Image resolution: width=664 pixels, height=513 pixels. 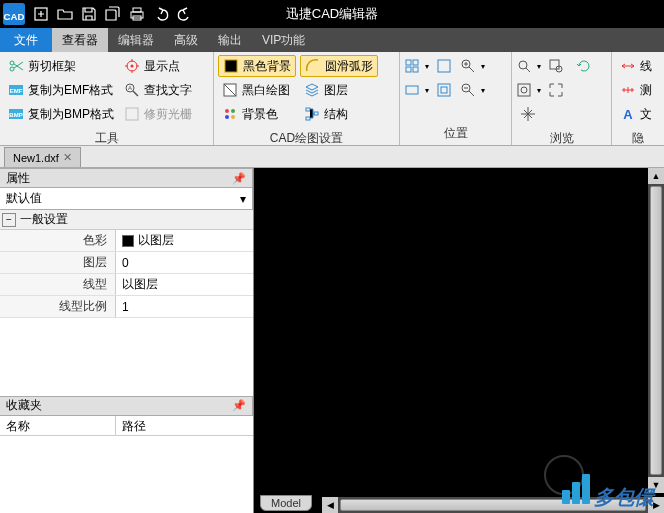 What do you see at coordinates (60, 66) in the screenshot?
I see `crop-frame-button: 剪切框架` at bounding box center [60, 66].